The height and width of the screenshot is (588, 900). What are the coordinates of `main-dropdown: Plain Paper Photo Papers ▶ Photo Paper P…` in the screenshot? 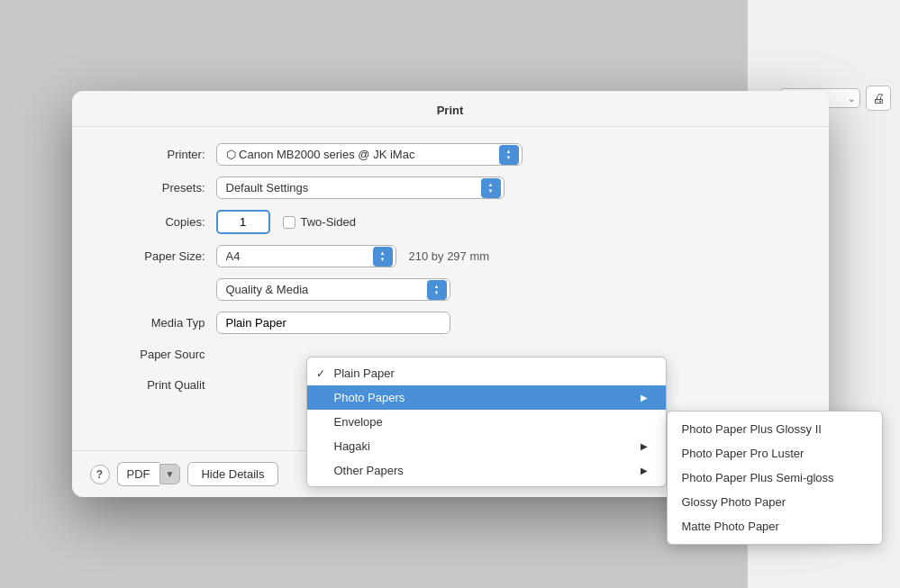 It's located at (486, 421).